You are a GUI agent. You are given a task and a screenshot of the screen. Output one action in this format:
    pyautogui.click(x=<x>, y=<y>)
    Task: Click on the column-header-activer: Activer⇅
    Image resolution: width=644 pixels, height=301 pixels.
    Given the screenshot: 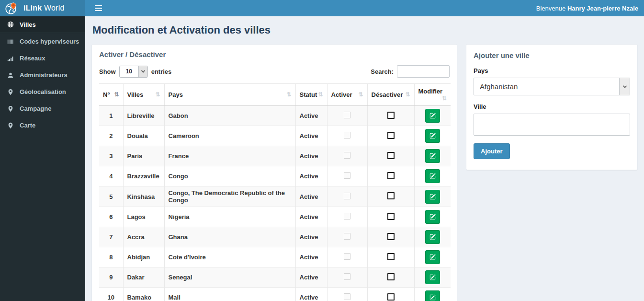 What is the action you would take?
    pyautogui.click(x=347, y=95)
    